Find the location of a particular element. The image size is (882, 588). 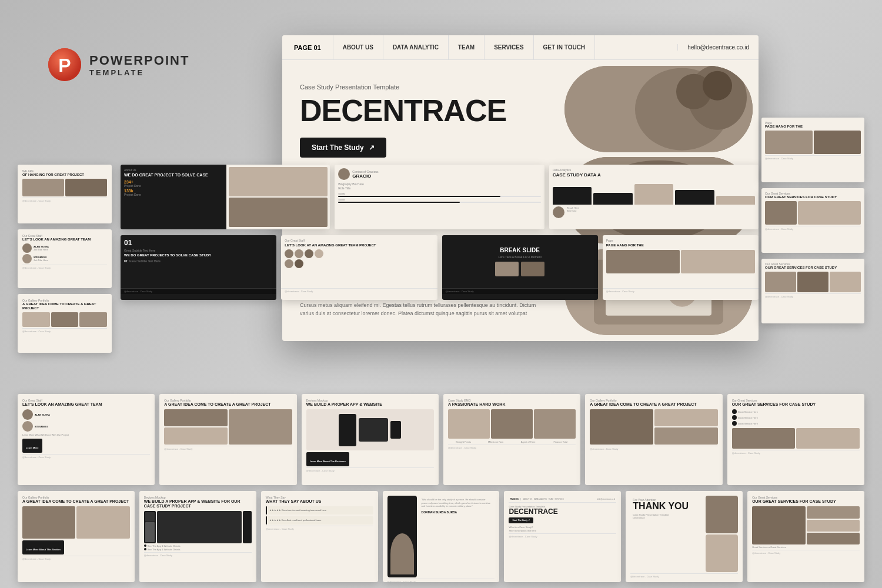

bot2-6: For Your Attention THANK YOU Case Study … is located at coordinates (684, 536).